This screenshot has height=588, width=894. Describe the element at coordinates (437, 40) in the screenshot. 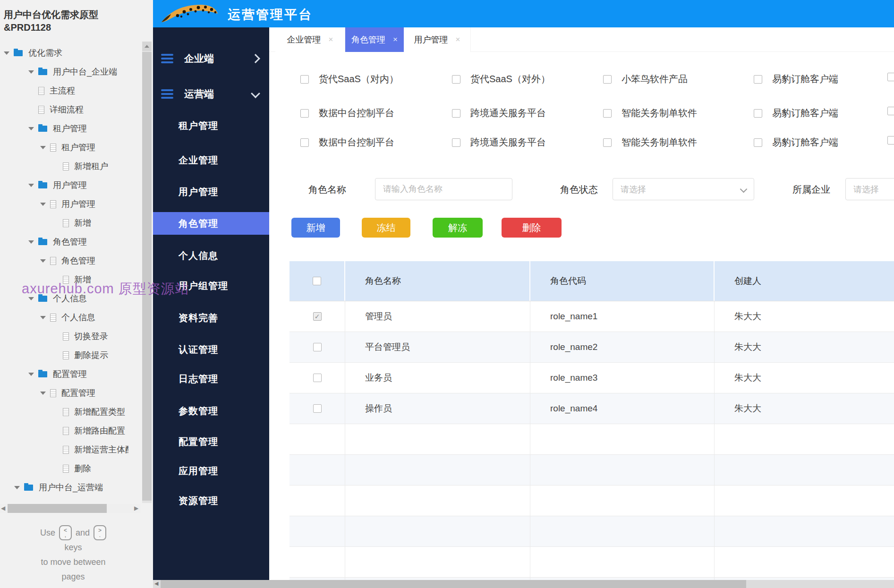

I see `tab-user-management: 用户管理 ×` at that location.